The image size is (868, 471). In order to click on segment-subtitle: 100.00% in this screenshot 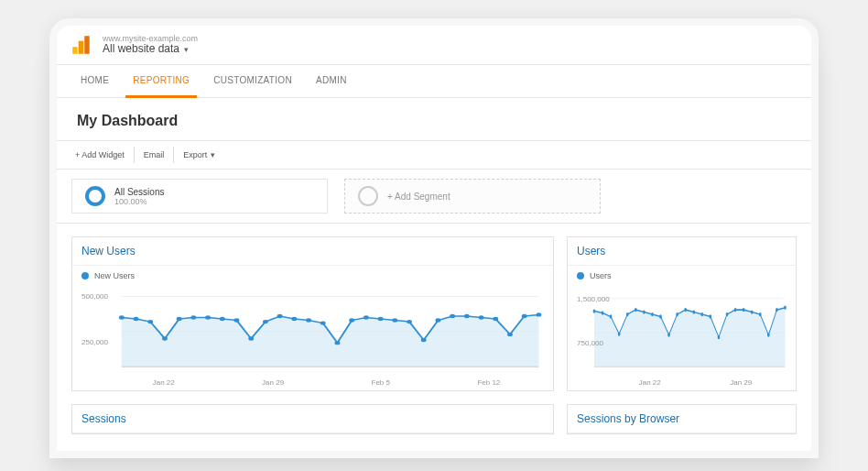, I will do `click(139, 202)`.